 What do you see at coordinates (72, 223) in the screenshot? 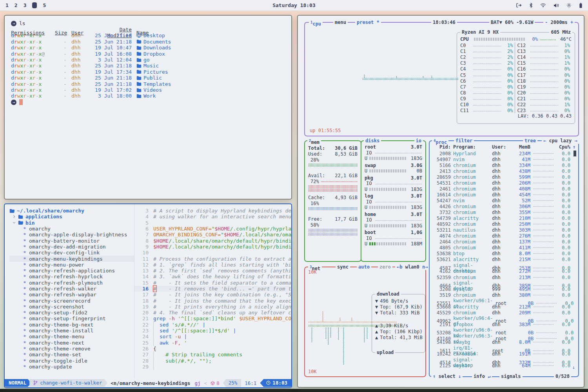
I see `tree-folder-bin: bin` at bounding box center [72, 223].